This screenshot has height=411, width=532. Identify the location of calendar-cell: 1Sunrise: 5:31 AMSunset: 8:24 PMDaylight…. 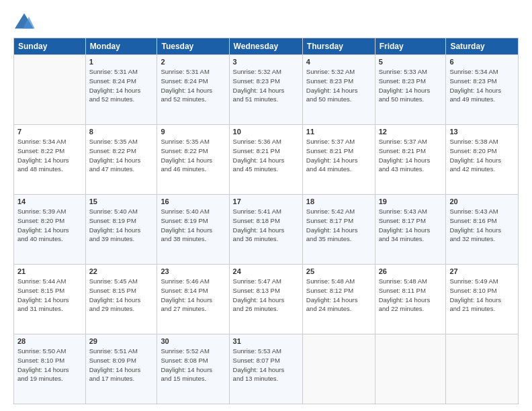
(121, 90).